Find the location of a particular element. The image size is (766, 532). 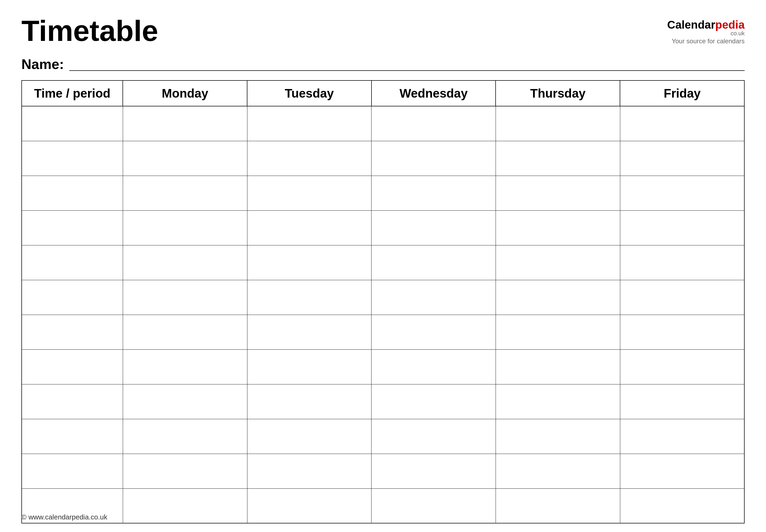

page-title: Timetable is located at coordinates (90, 31).